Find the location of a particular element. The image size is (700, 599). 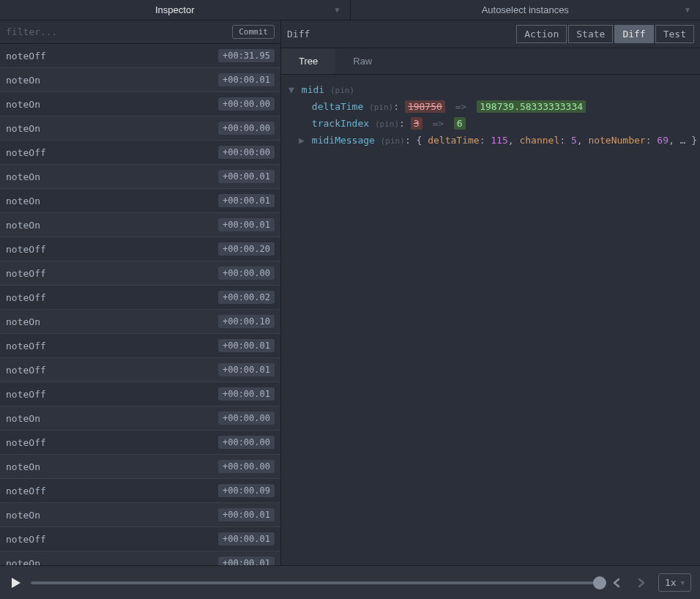

diff-header: Diff ActionStateDiffTest is located at coordinates (491, 34).